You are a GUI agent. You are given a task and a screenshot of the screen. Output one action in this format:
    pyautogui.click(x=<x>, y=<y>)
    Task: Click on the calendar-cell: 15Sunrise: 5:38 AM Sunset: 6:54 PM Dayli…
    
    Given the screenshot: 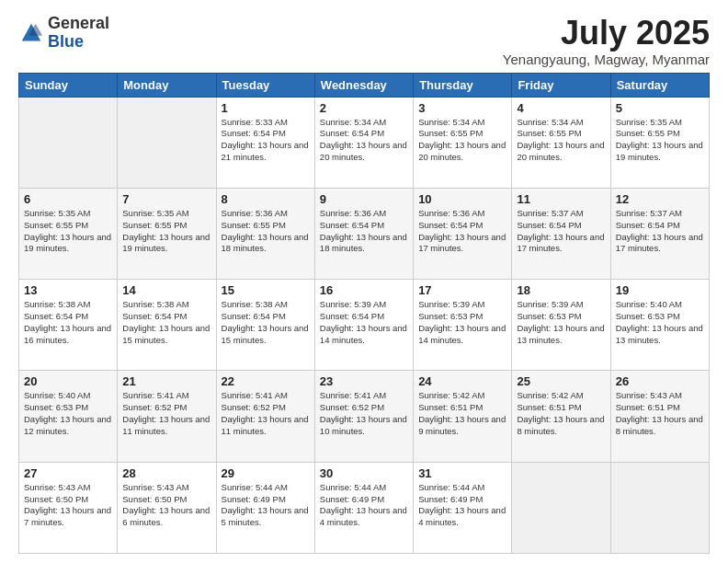 What is the action you would take?
    pyautogui.click(x=265, y=326)
    